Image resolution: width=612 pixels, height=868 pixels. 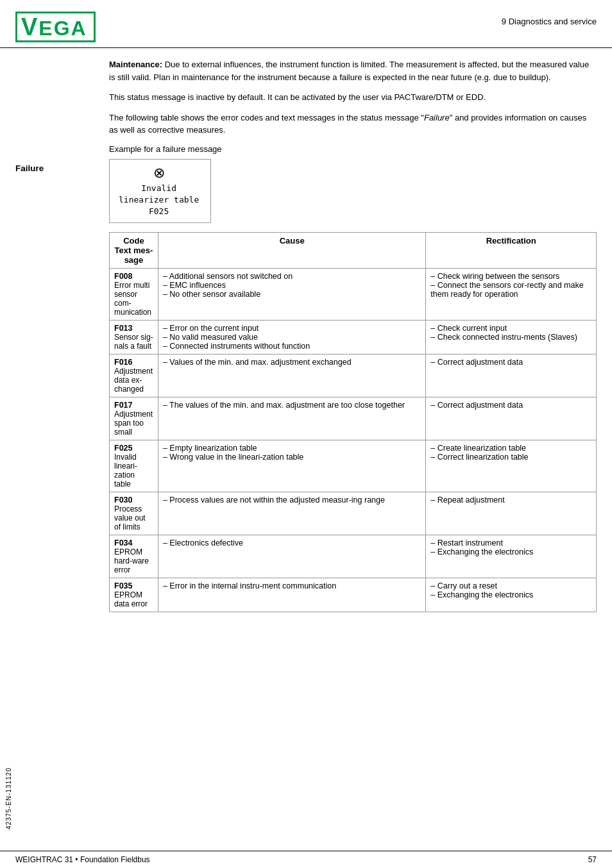 What do you see at coordinates (134, 556) in the screenshot?
I see `cell-code: F034EPROM hard-ware error` at bounding box center [134, 556].